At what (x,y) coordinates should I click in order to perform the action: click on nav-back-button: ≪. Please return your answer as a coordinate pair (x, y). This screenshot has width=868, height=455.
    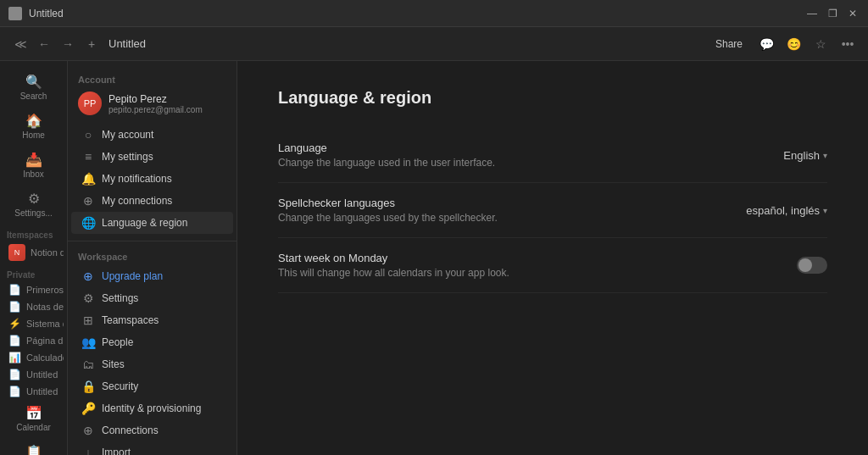
    Looking at the image, I should click on (20, 44).